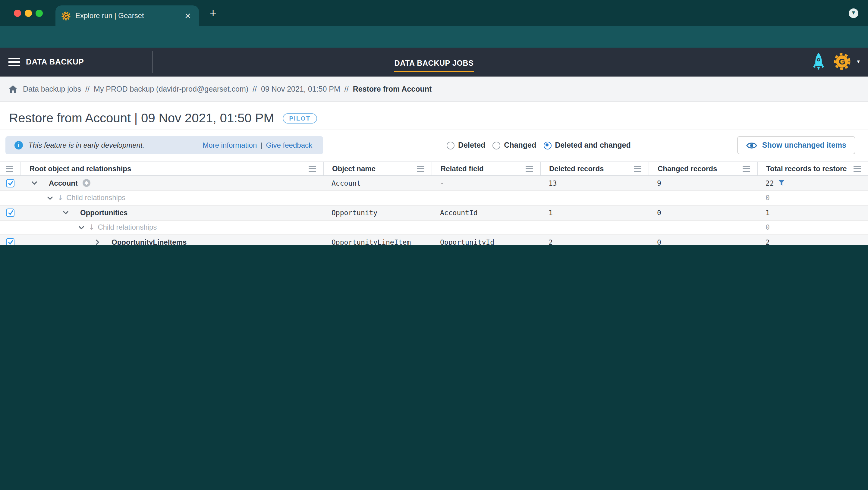 The height and width of the screenshot is (490, 868). I want to click on object-settings-icon: ✱, so click(86, 183).